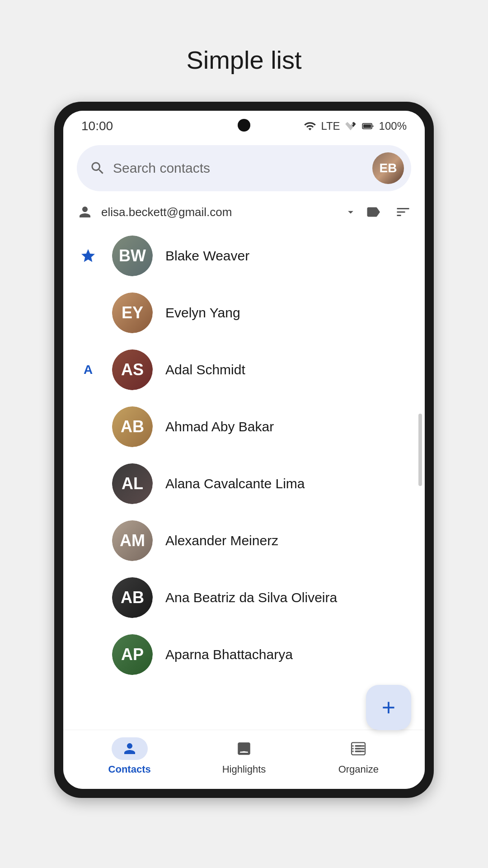  Describe the element at coordinates (244, 256) in the screenshot. I see `list-item: BW Blake Weaver` at that location.